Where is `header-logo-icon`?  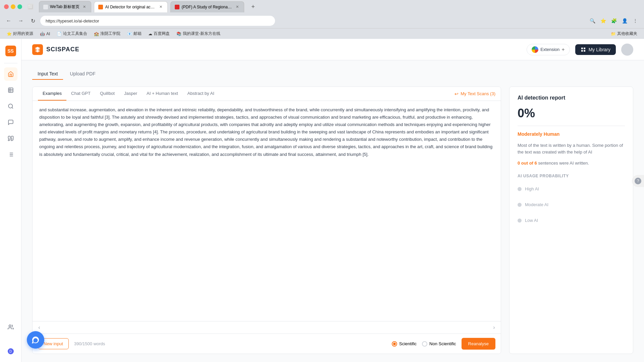
header-logo-icon is located at coordinates (38, 50).